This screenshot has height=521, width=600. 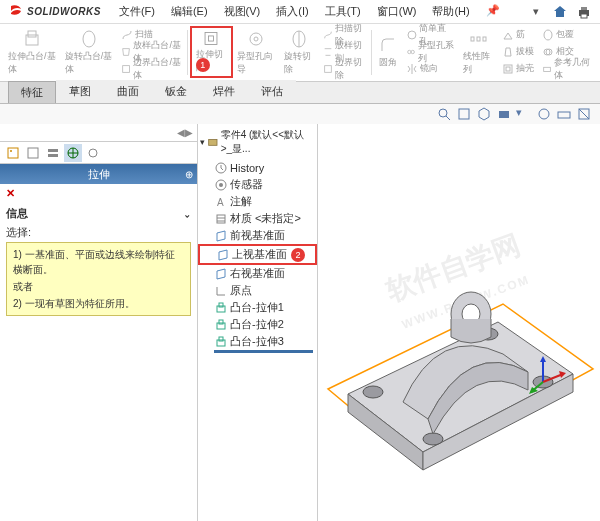 What do you see at coordinates (80, 92) in the screenshot?
I see `tab-sketch: 草图` at bounding box center [80, 92].